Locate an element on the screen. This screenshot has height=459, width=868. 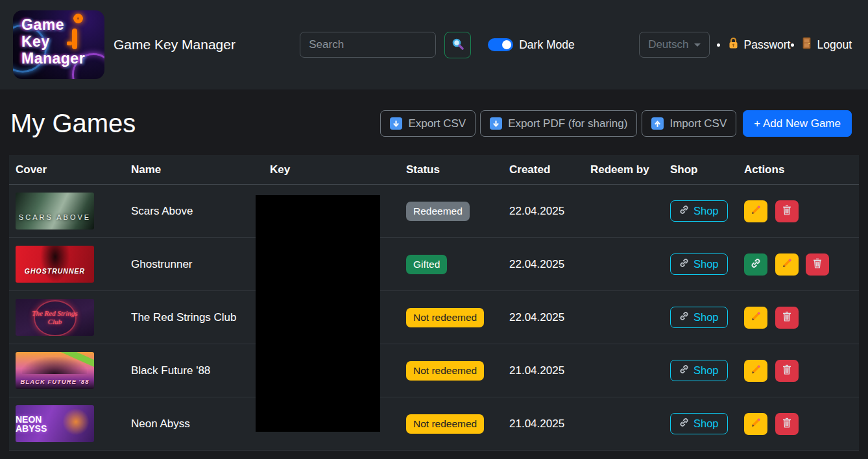
game-cover: BLACK FUTURE '88 is located at coordinates (54, 371).